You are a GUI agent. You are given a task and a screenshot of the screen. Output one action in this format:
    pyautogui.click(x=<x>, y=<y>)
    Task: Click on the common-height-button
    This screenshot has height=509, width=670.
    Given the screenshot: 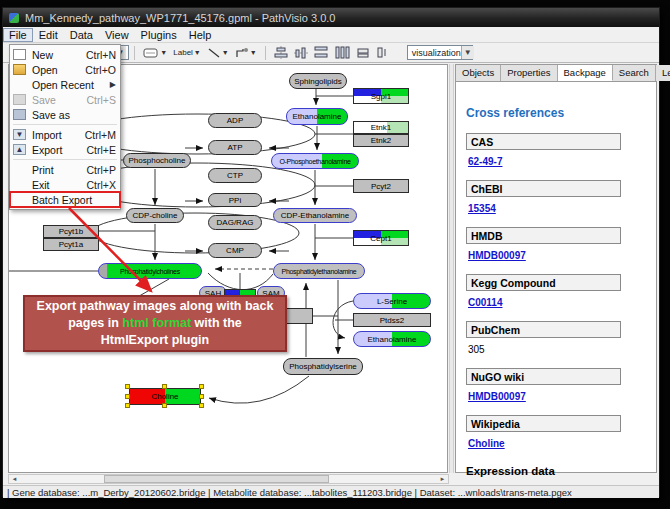 What is the action you would take?
    pyautogui.click(x=383, y=52)
    